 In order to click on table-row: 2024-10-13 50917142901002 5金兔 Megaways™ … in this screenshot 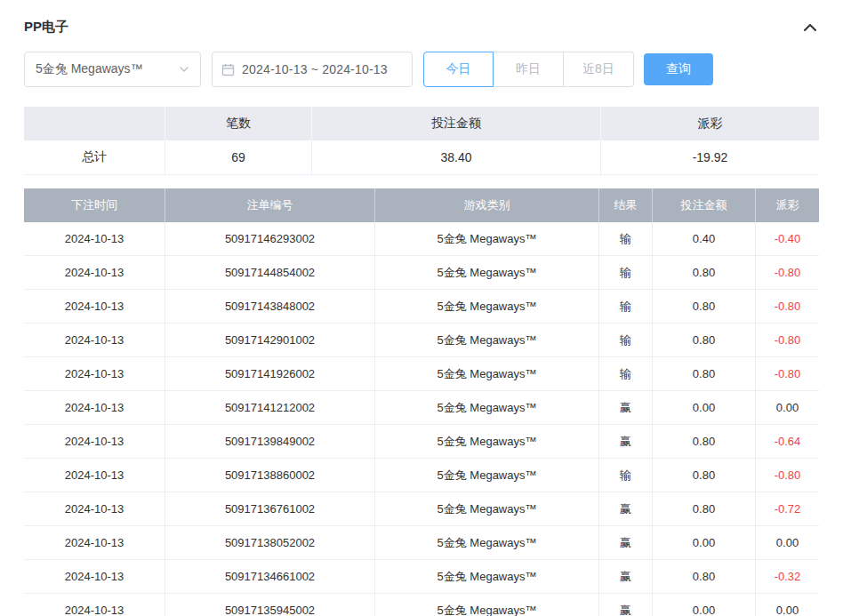, I will do `click(422, 340)`.